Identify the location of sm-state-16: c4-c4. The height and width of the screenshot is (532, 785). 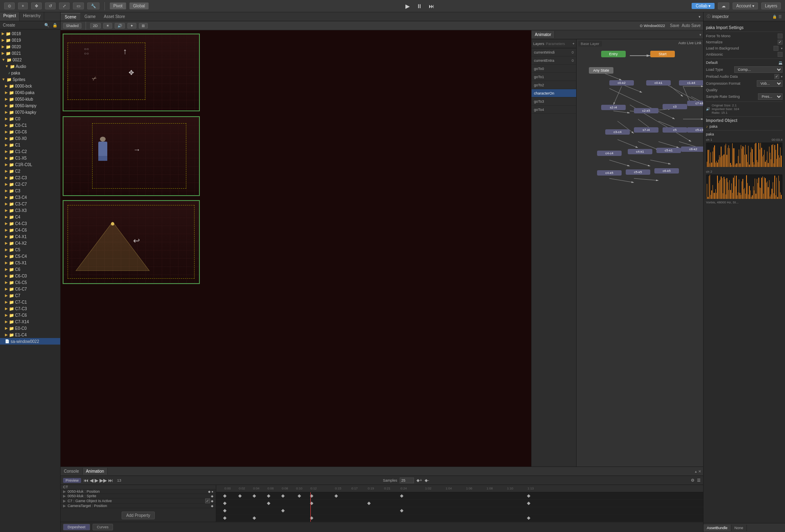
(609, 153).